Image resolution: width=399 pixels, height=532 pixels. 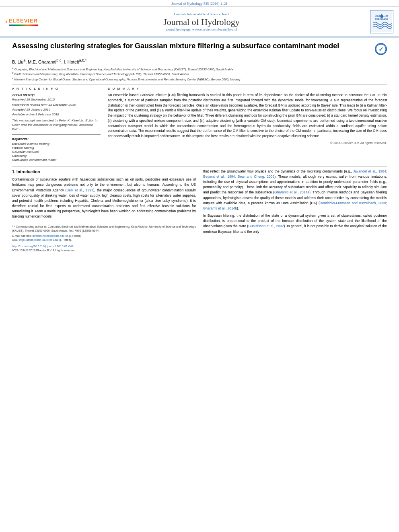 I want to click on sciencedirect-link: ScienceDirect, so click(x=220, y=14).